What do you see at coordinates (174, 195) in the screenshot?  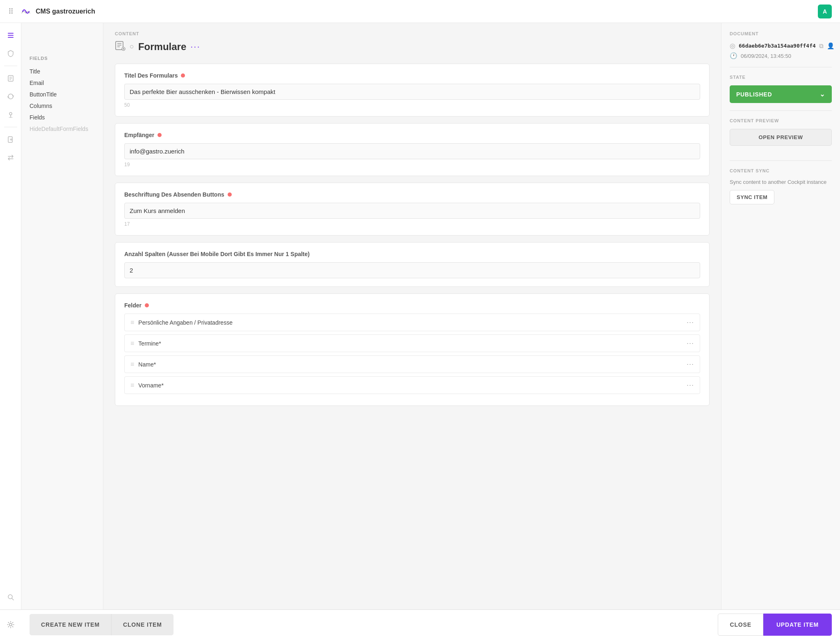 I see `field-label-button: Beschriftung Des Absenden Buttons` at bounding box center [174, 195].